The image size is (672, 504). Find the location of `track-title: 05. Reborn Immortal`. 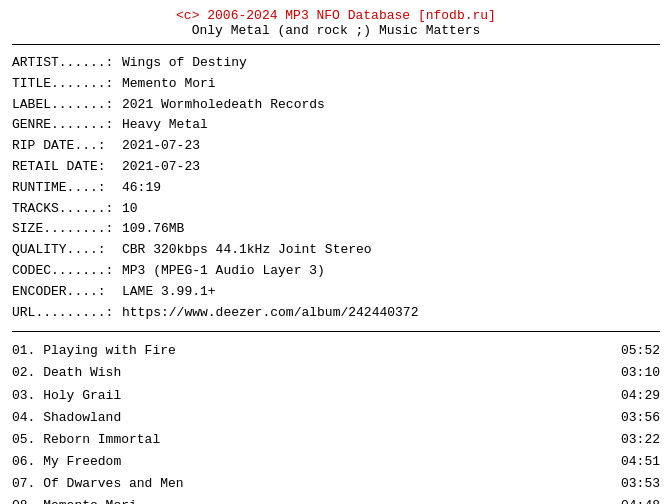

track-title: 05. Reborn Immortal is located at coordinates (86, 440).